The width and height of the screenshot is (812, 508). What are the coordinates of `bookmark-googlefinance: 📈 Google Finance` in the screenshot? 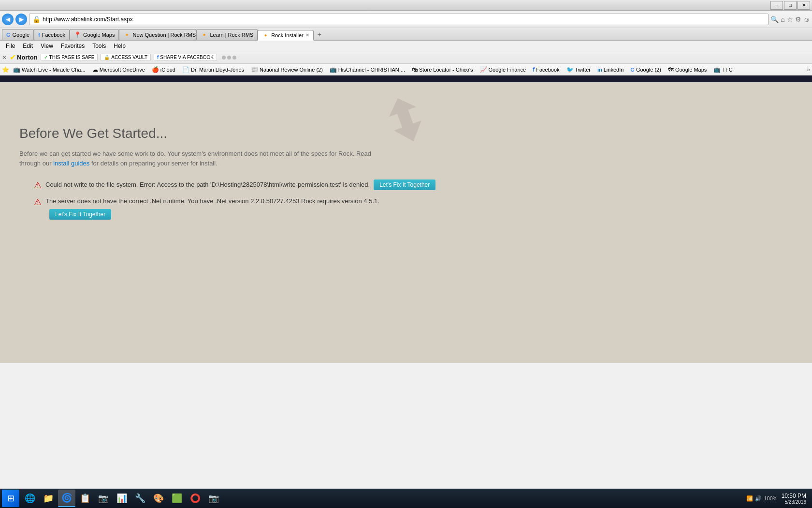 It's located at (503, 70).